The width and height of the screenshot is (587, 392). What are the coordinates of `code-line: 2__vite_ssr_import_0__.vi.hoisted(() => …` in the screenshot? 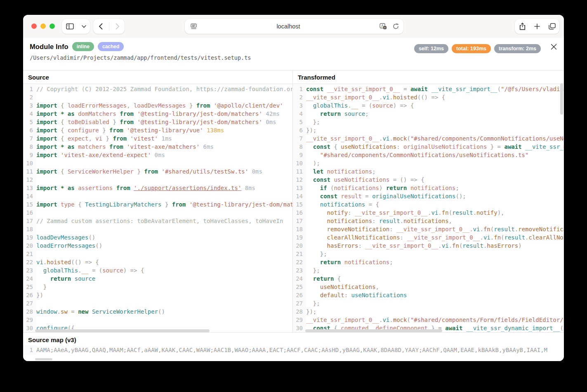 It's located at (428, 97).